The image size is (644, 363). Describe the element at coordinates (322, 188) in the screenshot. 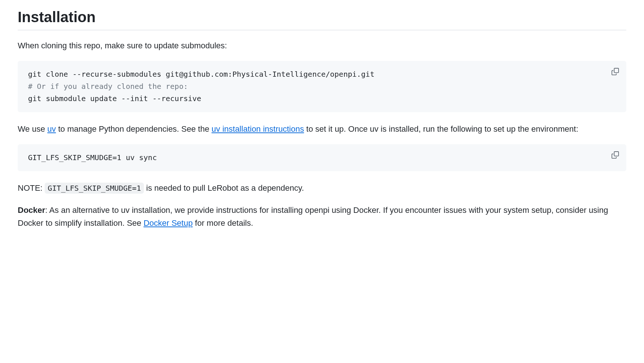

I see `note-paragraph: NOTE: GIT_LFS_SKIP_SMUDGE=1 is needed to…` at that location.